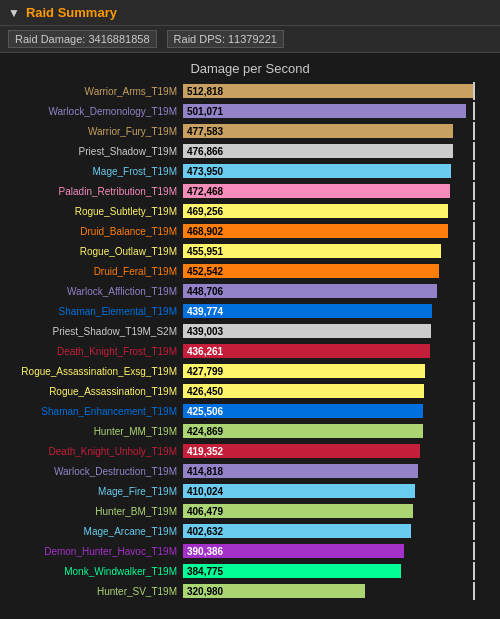  I want to click on bar-row: Warlock_Affliction_T19M448,706, so click(250, 291).